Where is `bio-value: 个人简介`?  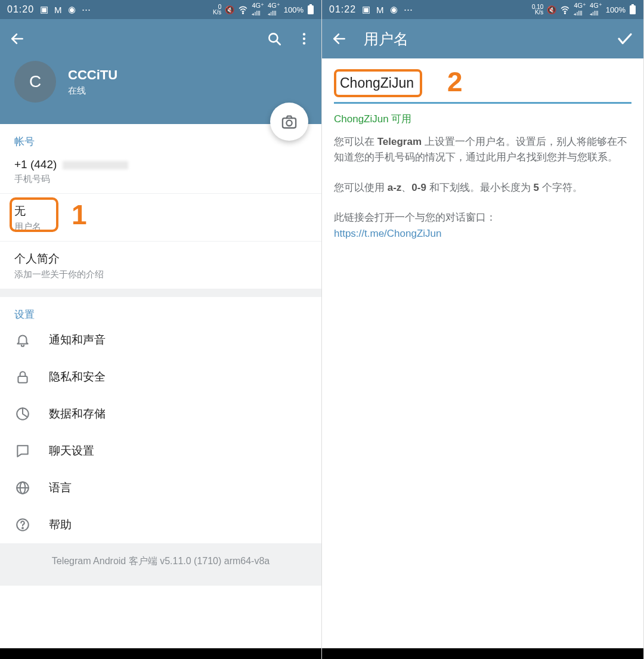 bio-value: 个人简介 is located at coordinates (161, 259).